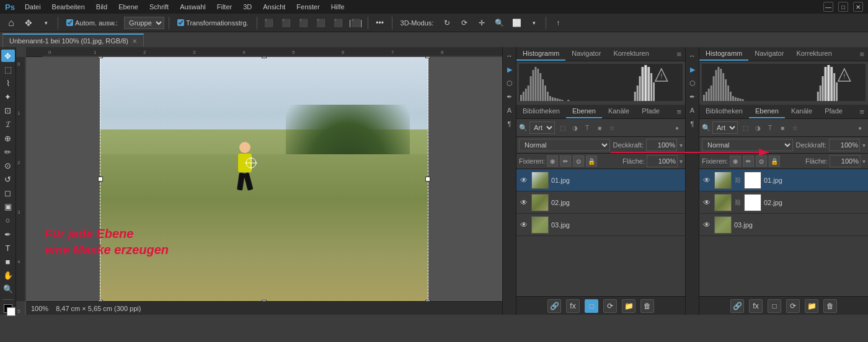  What do you see at coordinates (100, 179) in the screenshot?
I see `handle-ml` at bounding box center [100, 179].